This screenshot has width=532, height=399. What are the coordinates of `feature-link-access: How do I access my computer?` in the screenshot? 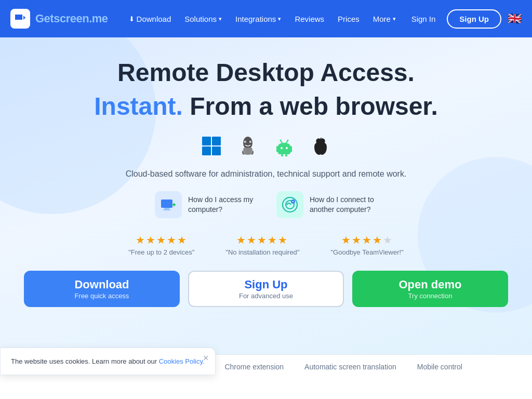 It's located at (205, 205).